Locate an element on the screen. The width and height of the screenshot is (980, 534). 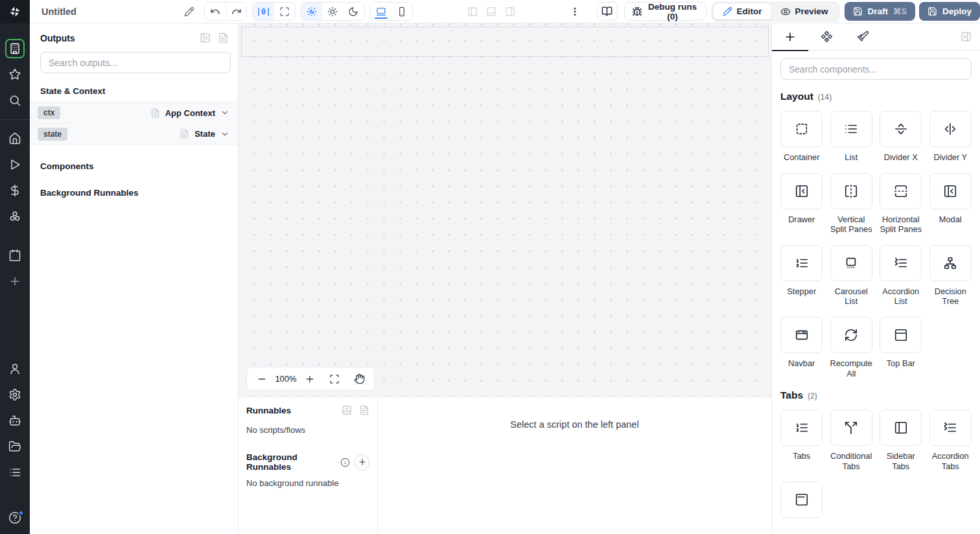
component-card-horizontal-split is located at coordinates (901, 191).